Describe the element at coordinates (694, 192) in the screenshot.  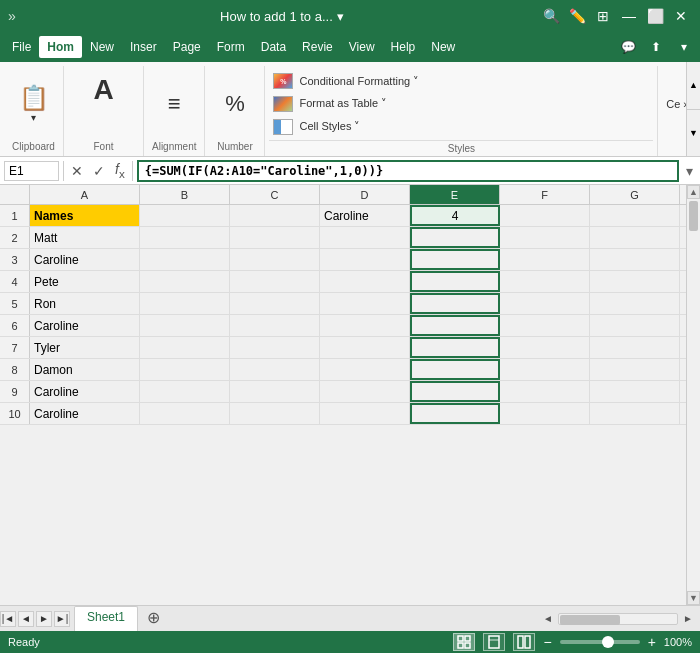
I see `scroll-up-btn: ▲` at that location.